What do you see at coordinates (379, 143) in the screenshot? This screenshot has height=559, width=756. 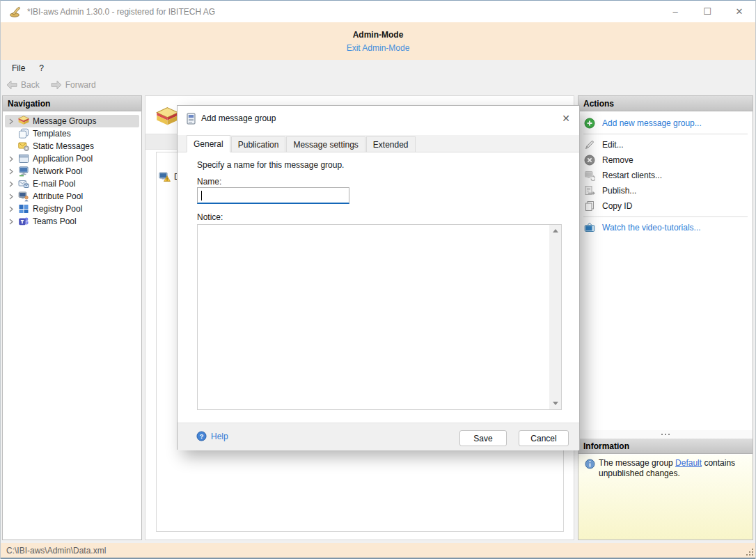 I see `dialog-tabstrip: General Publication Message settings Ext…` at bounding box center [379, 143].